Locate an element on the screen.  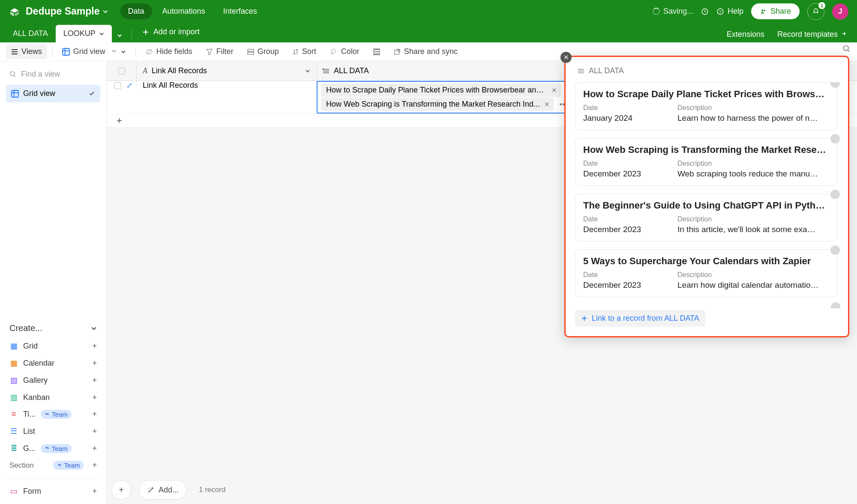
add-record-button: + is located at coordinates (121, 490).